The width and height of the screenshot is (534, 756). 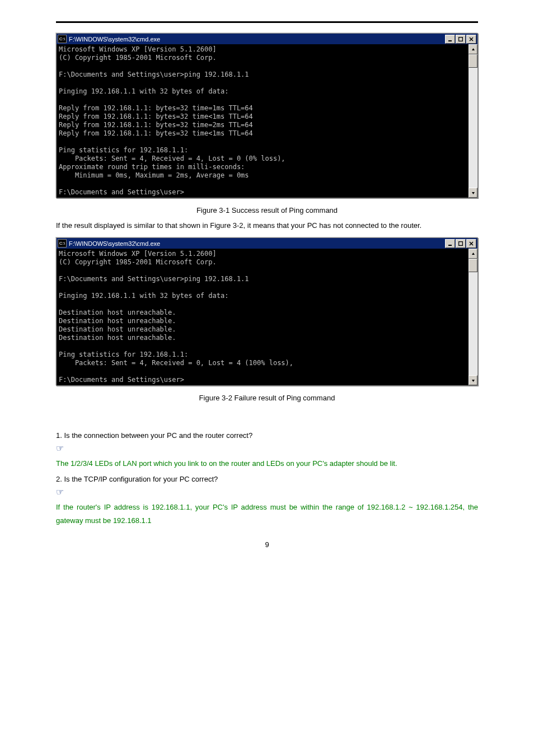 I want to click on note-text-1: The 1/2/3/4 LEDs of LAN port which you l…, so click(x=267, y=464).